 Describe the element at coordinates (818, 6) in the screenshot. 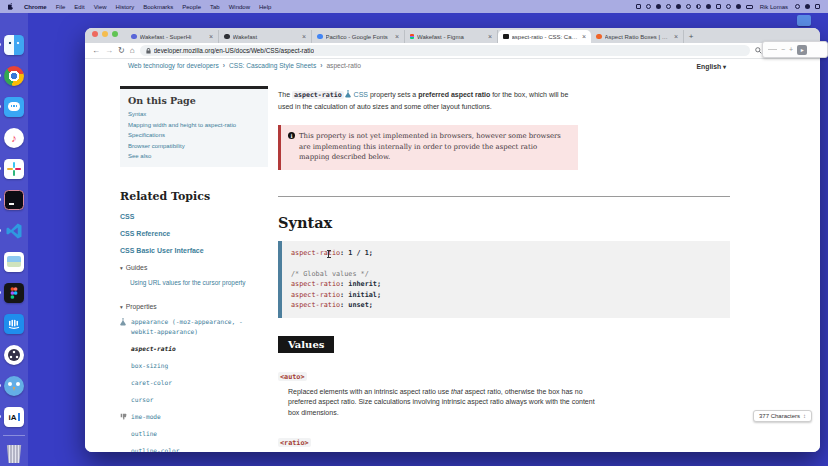

I see `notification-center-icon` at that location.